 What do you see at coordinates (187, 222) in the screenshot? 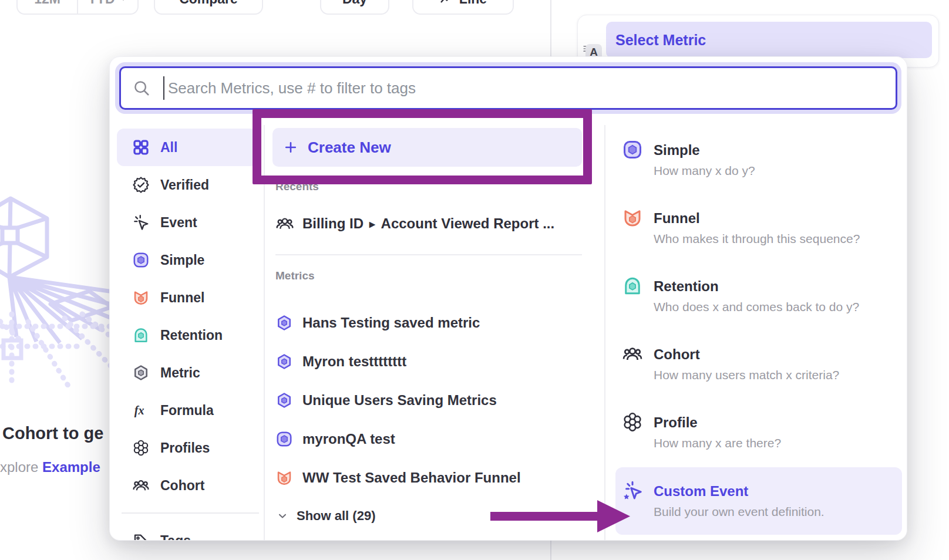
I see `nav-item-event: Event` at bounding box center [187, 222].